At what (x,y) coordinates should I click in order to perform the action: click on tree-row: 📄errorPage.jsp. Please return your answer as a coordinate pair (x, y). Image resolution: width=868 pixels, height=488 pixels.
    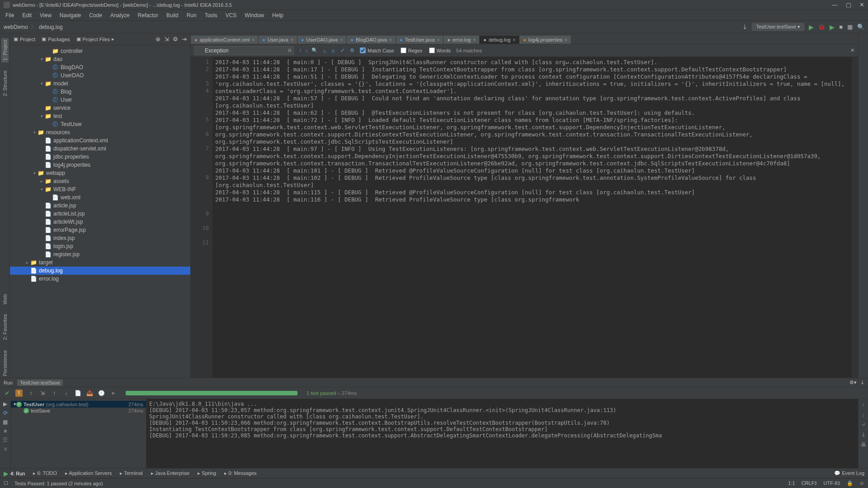
    Looking at the image, I should click on (100, 230).